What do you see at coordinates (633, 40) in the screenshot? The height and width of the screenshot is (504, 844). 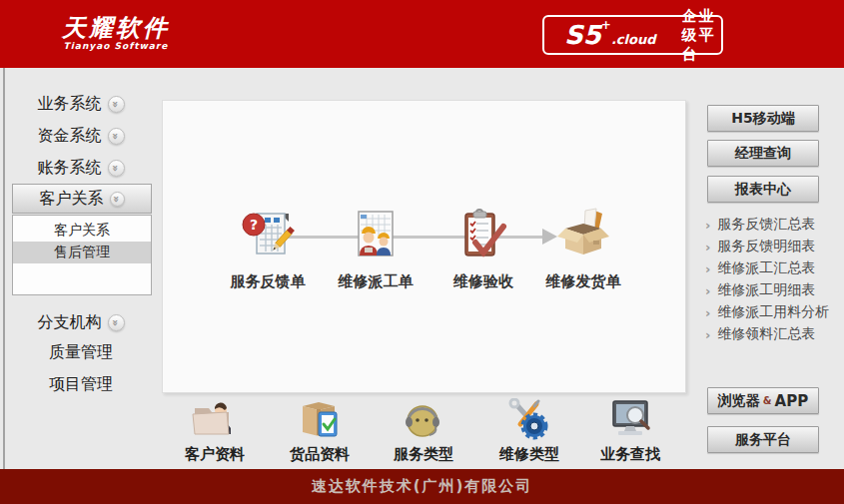 I see `badge-suffix: .cloud` at bounding box center [633, 40].